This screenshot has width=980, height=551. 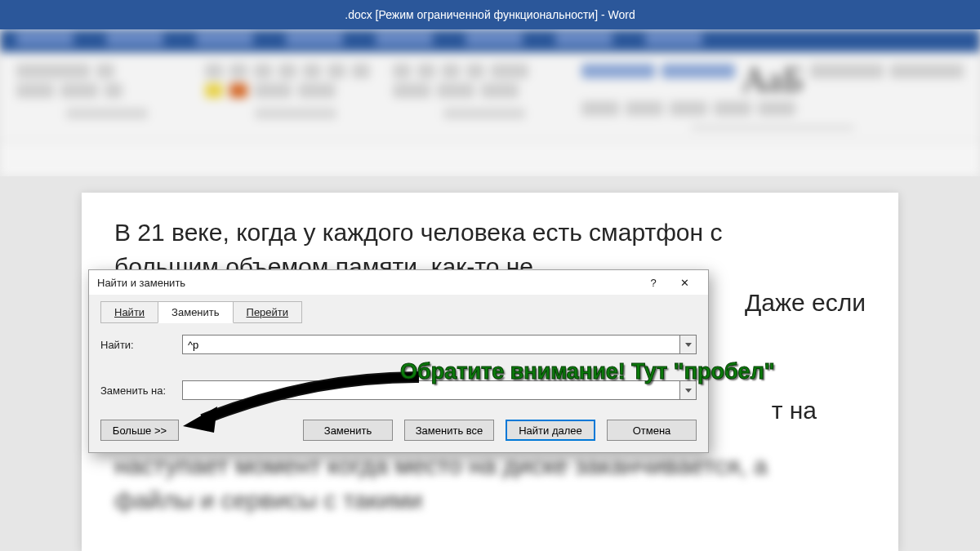 I want to click on tab-find: Найти, so click(x=129, y=312).